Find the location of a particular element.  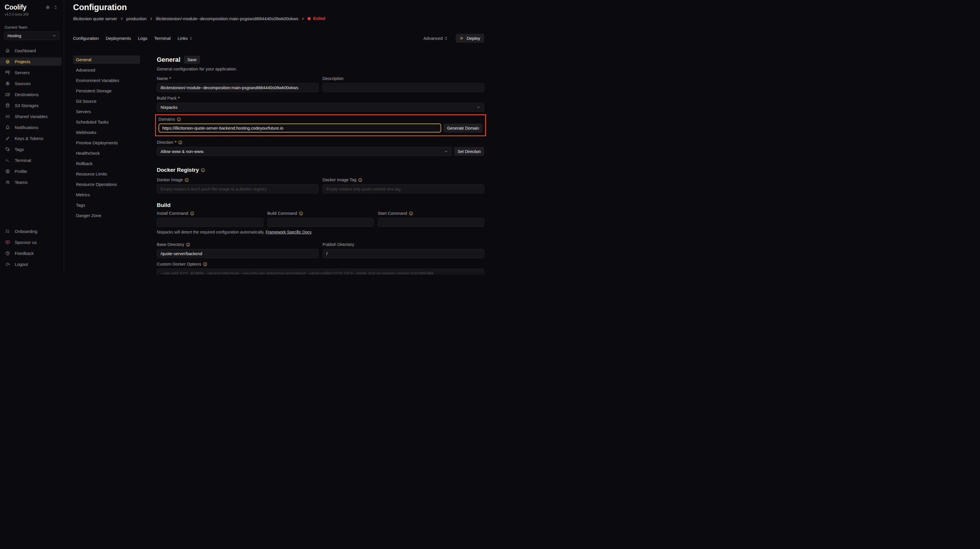

sidebar-item-onboarding: Onboarding is located at coordinates (31, 231).